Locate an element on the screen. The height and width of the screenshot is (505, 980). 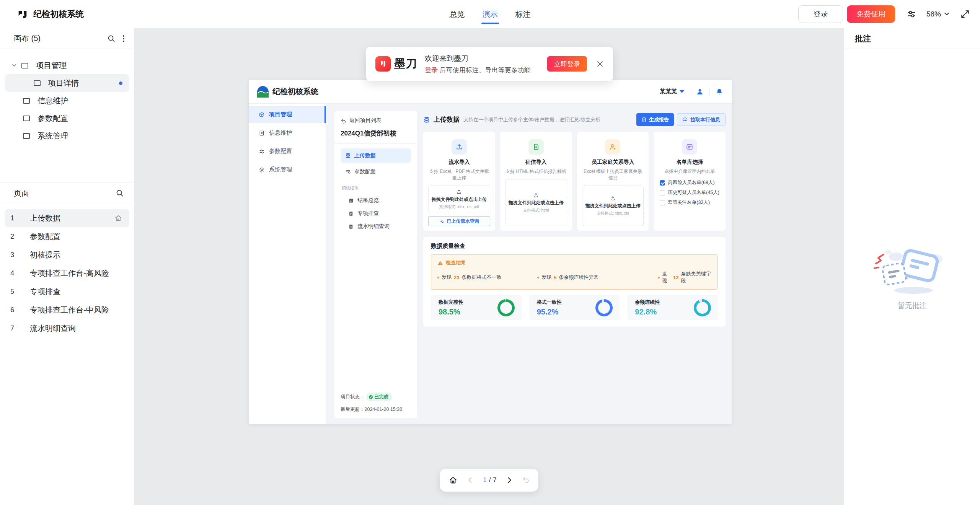
generate-report-button: 生成报告 is located at coordinates (655, 119).